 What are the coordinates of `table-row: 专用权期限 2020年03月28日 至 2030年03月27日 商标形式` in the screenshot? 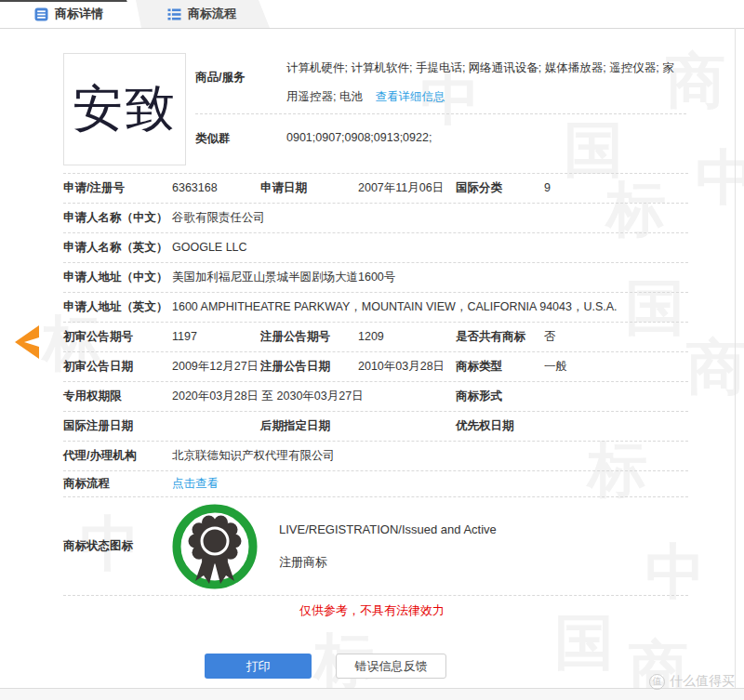 It's located at (376, 397).